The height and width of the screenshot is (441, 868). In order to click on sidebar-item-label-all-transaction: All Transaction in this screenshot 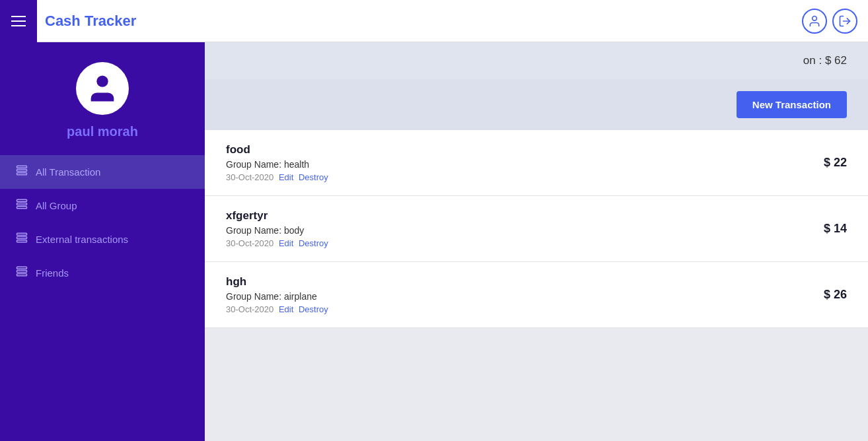, I will do `click(68, 172)`.